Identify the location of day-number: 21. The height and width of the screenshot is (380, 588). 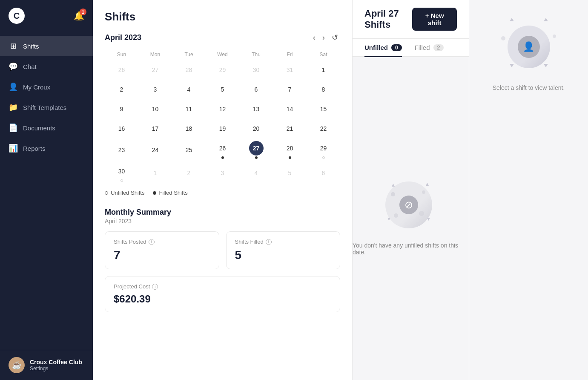
(290, 129).